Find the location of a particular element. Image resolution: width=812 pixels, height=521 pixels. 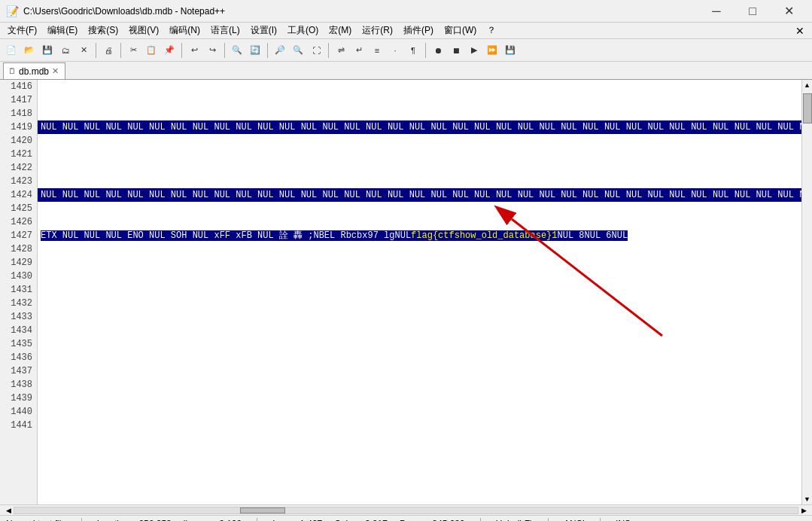

maximize-button: □ is located at coordinates (753, 11).